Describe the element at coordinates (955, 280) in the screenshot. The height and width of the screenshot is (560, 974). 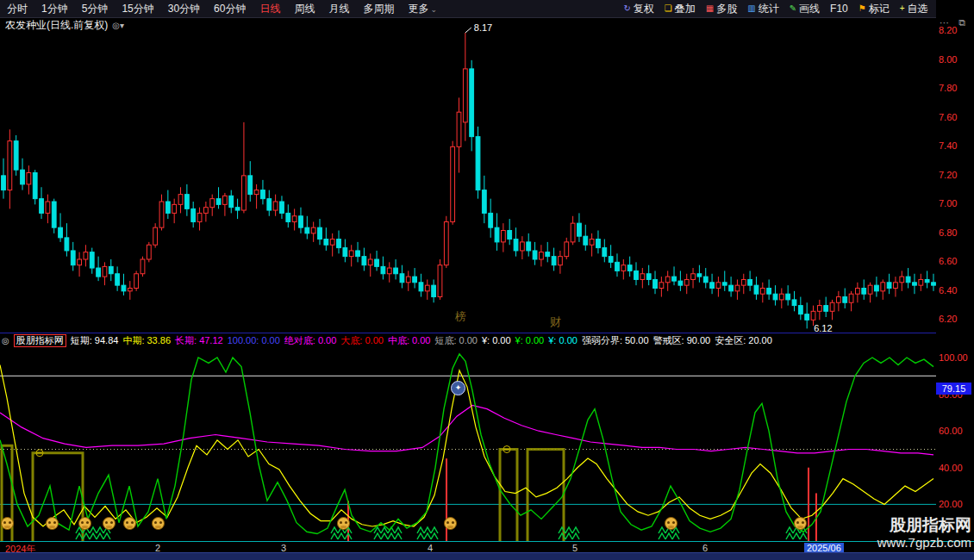
I see `price-axis: 8.208.007.807.607.407.207.006.806.606.40…` at that location.